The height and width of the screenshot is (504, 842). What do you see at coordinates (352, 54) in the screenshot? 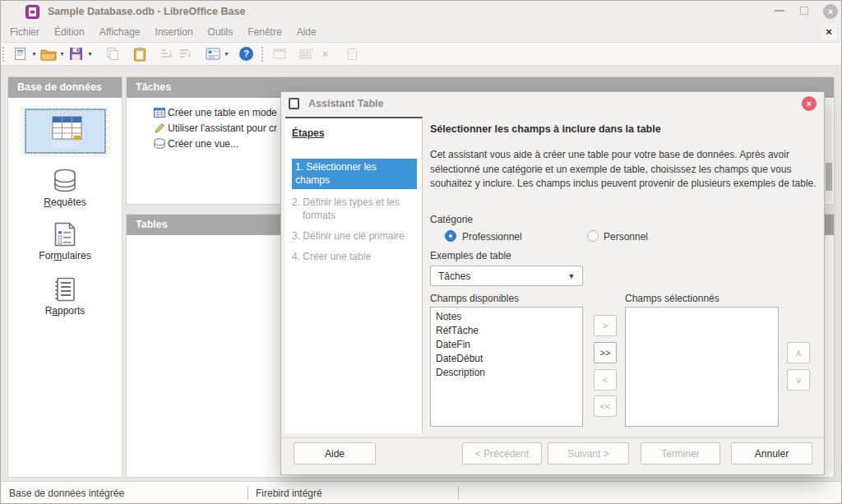
I see `rename-icon` at bounding box center [352, 54].